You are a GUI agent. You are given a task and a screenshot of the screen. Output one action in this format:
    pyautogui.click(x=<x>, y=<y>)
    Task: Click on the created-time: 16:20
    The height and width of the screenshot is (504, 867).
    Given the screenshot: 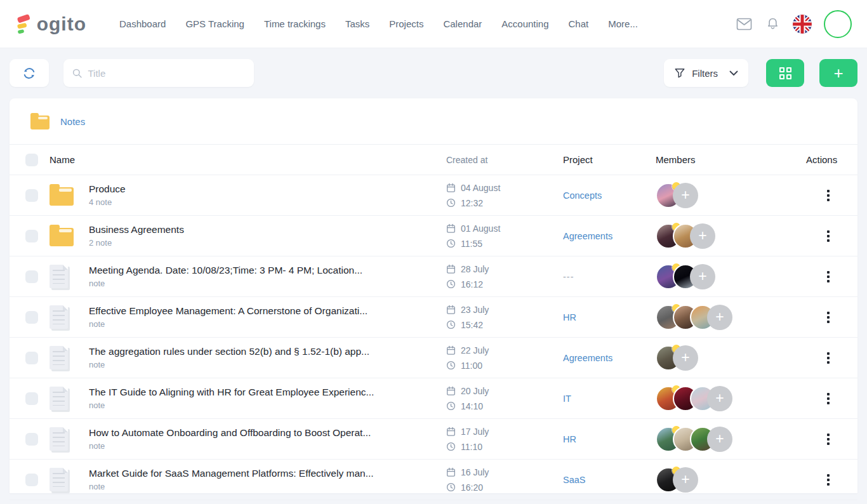 What is the action you would take?
    pyautogui.click(x=472, y=487)
    